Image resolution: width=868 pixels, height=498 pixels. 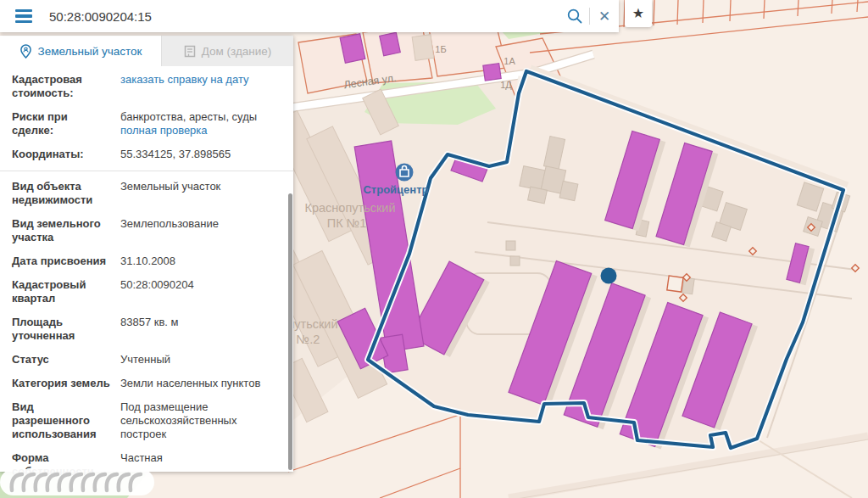 I want to click on menu-button, so click(x=24, y=16).